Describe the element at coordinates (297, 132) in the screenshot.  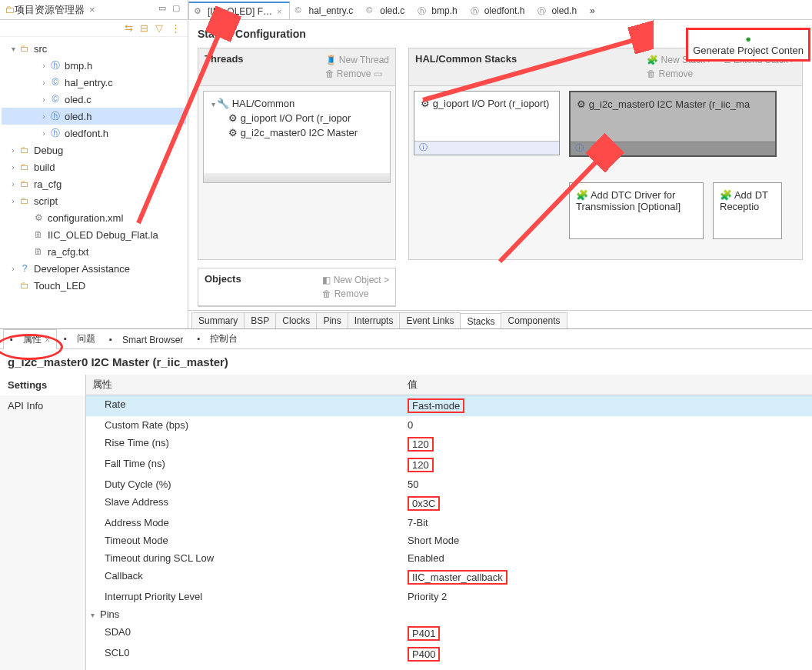
I see `thread-child: ⚙ g_i2c_master0 I2C Master` at that location.